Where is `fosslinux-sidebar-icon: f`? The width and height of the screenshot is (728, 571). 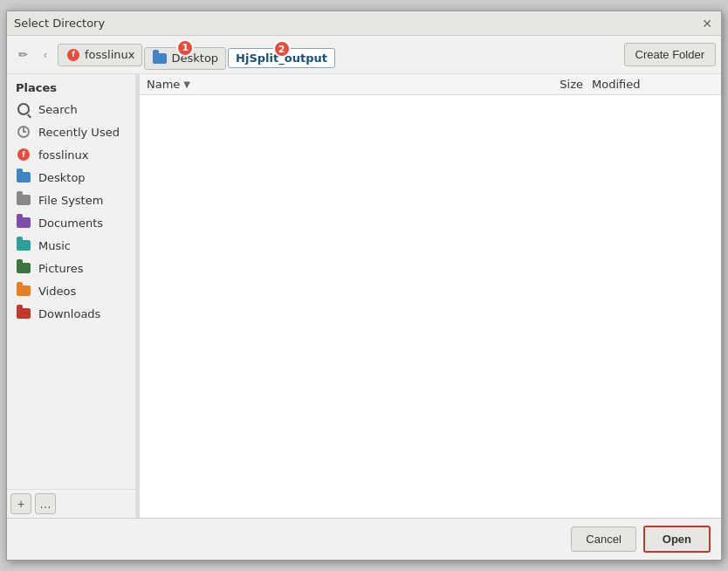 fosslinux-sidebar-icon: f is located at coordinates (24, 155).